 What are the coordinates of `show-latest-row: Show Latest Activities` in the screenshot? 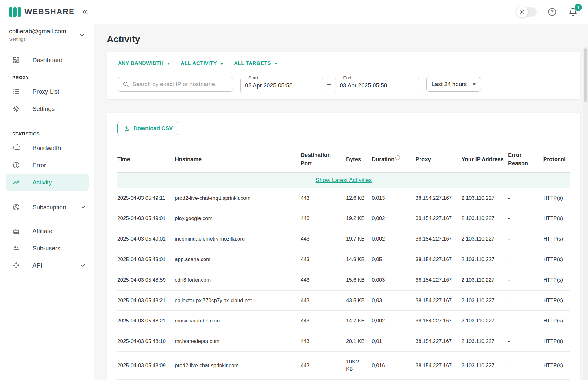 It's located at (344, 180).